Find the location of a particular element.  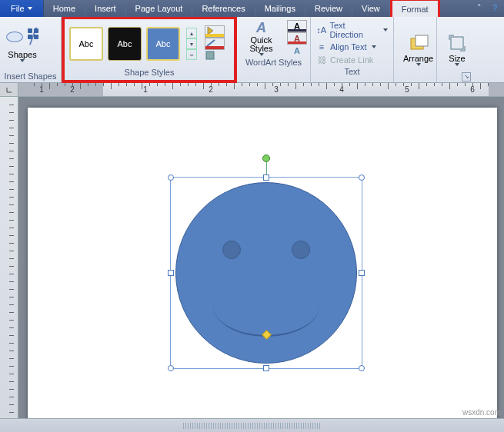

tab-mailings-label: Mailings is located at coordinates (280, 8).